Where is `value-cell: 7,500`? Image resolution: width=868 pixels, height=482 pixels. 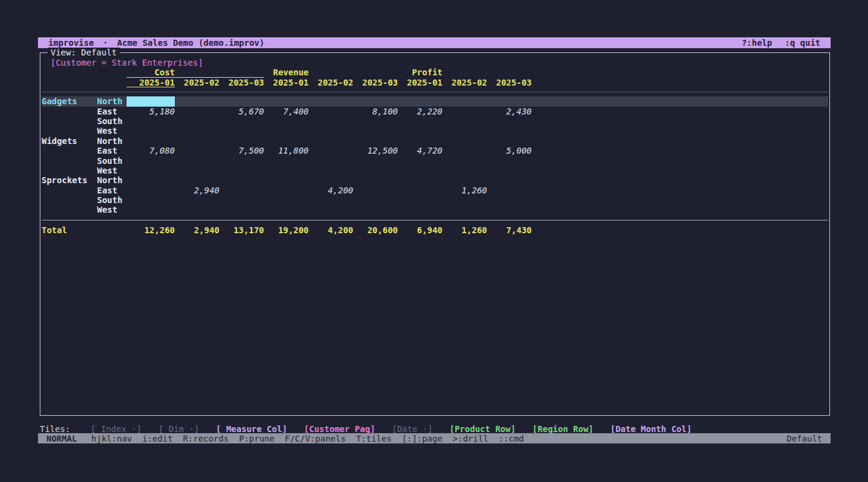
value-cell: 7,500 is located at coordinates (242, 151).